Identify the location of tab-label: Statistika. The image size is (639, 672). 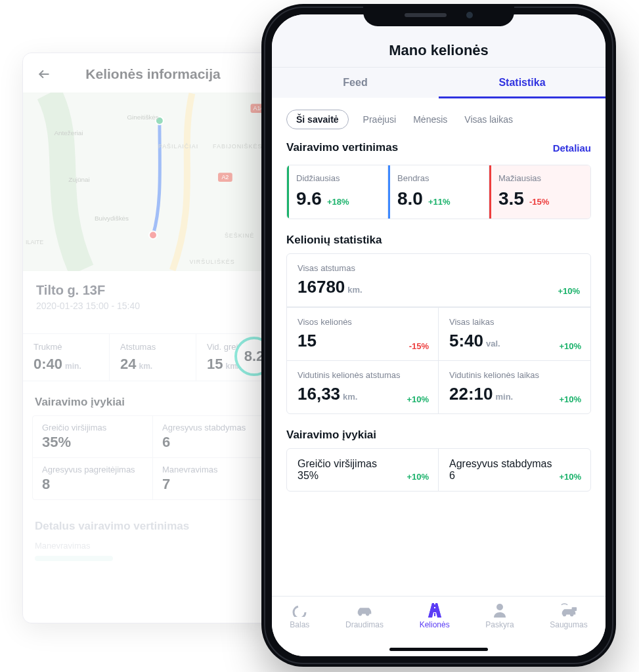
(521, 83).